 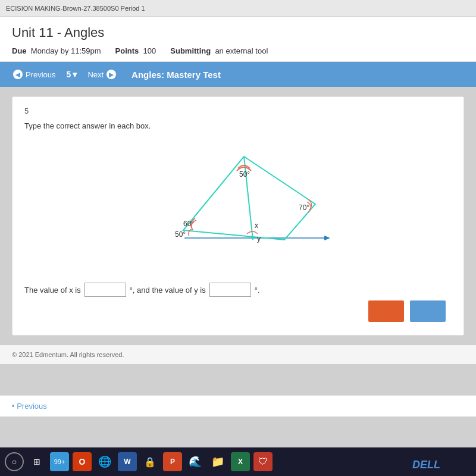 I want to click on weather-icon: 99+, so click(x=60, y=462).